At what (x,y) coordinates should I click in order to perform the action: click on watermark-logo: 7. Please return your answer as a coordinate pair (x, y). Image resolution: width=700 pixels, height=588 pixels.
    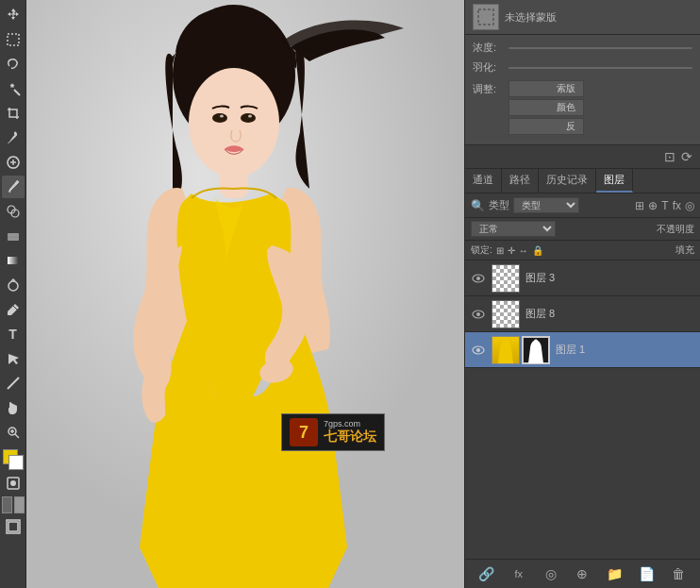
    Looking at the image, I should click on (304, 432).